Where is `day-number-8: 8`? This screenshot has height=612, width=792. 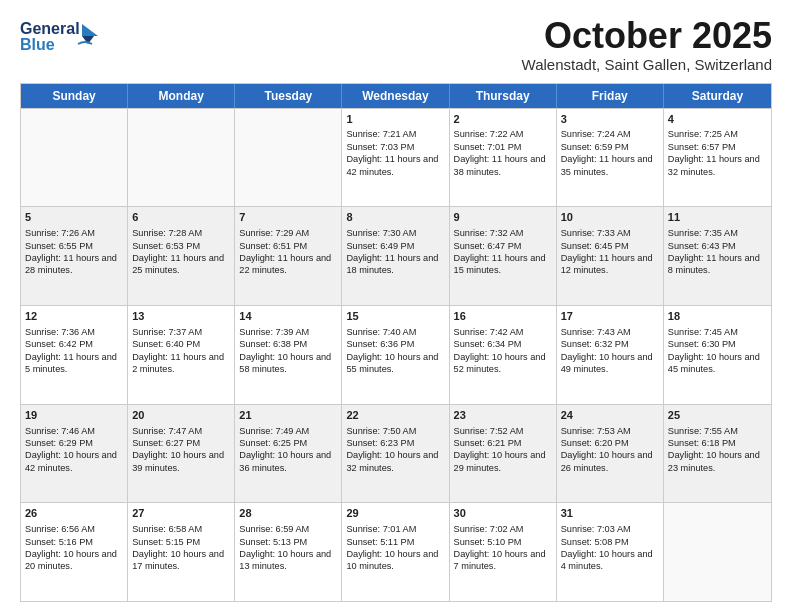 day-number-8: 8 is located at coordinates (395, 218).